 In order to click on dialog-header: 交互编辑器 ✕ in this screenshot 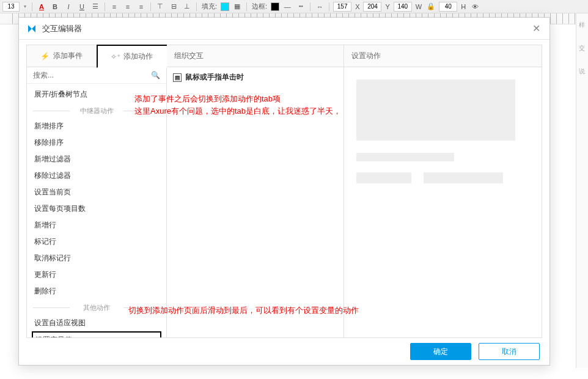, I will do `click(284, 29)`.